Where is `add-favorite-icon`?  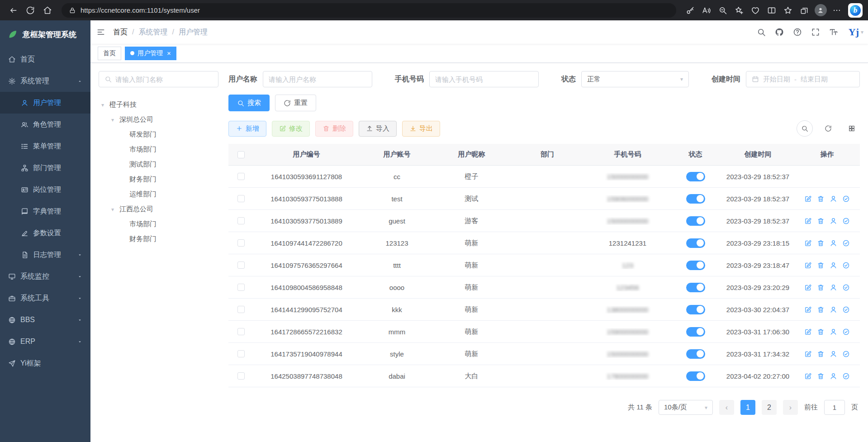
add-favorite-icon is located at coordinates (739, 10).